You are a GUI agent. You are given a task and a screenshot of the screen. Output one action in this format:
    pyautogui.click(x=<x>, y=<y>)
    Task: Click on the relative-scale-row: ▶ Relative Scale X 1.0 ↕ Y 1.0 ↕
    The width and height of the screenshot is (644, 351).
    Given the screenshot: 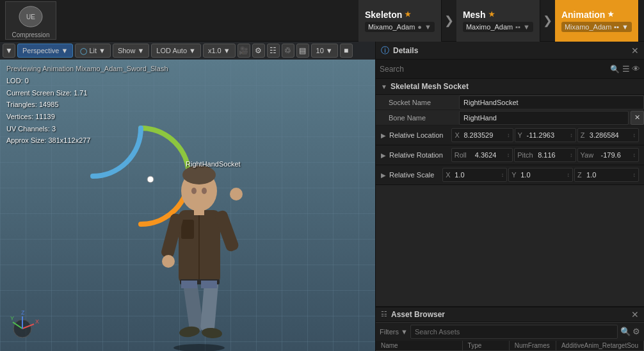 What is the action you would take?
    pyautogui.click(x=510, y=176)
    